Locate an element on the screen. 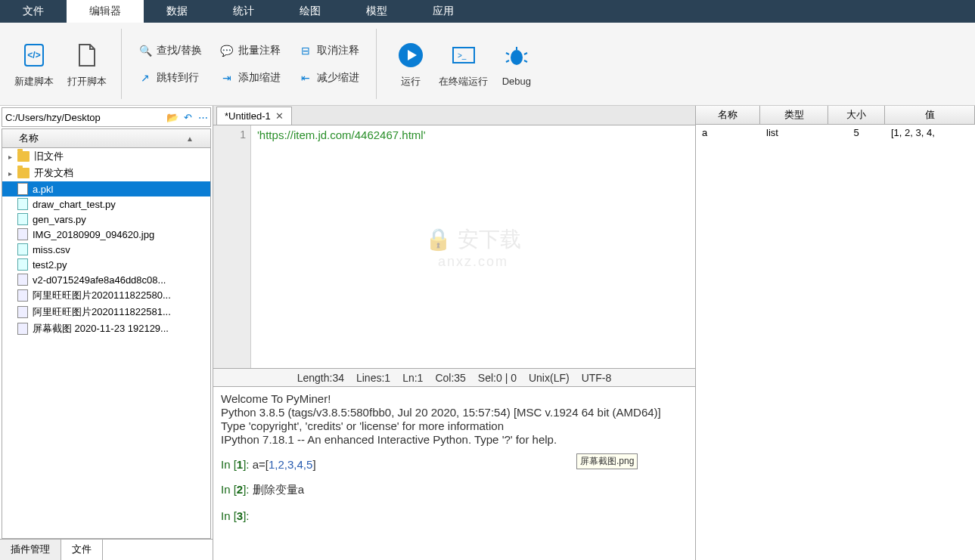 The width and height of the screenshot is (975, 560). run-terminal-button: >_ 在终端运行 is located at coordinates (464, 64).